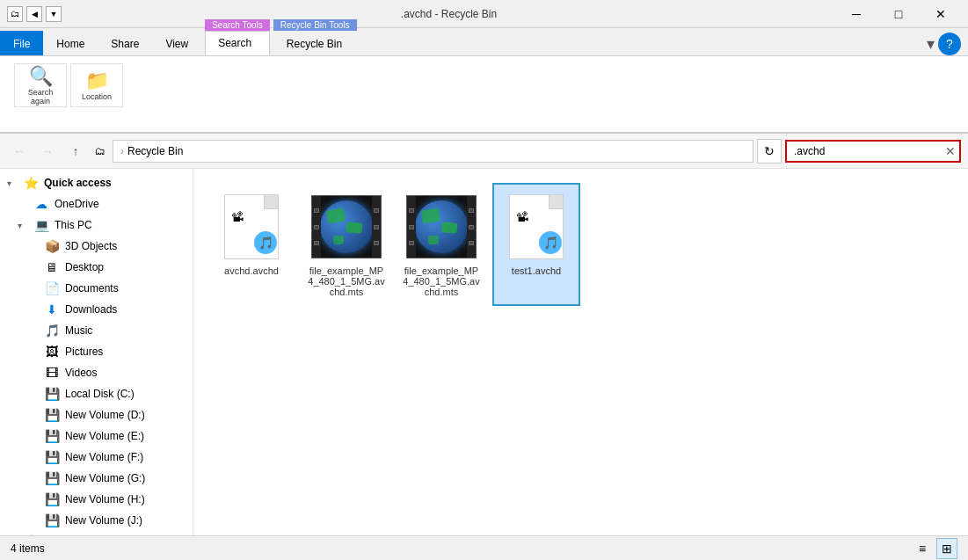 The width and height of the screenshot is (968, 560). What do you see at coordinates (97, 457) in the screenshot?
I see `sidebar-item-new-volume-f: 💾 New Volume (F:)` at bounding box center [97, 457].